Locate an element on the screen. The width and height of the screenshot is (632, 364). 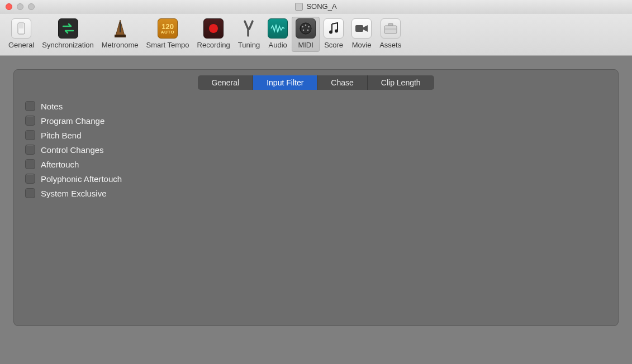
titlebar: SONG_A is located at coordinates (316, 7).